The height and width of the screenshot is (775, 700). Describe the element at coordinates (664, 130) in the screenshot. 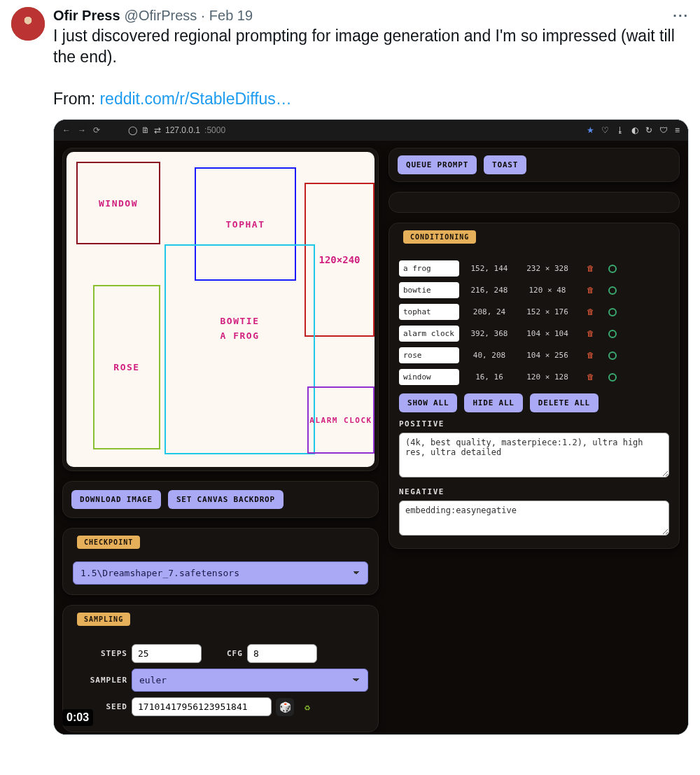

I see `shield-badge-icon: 🛡` at that location.